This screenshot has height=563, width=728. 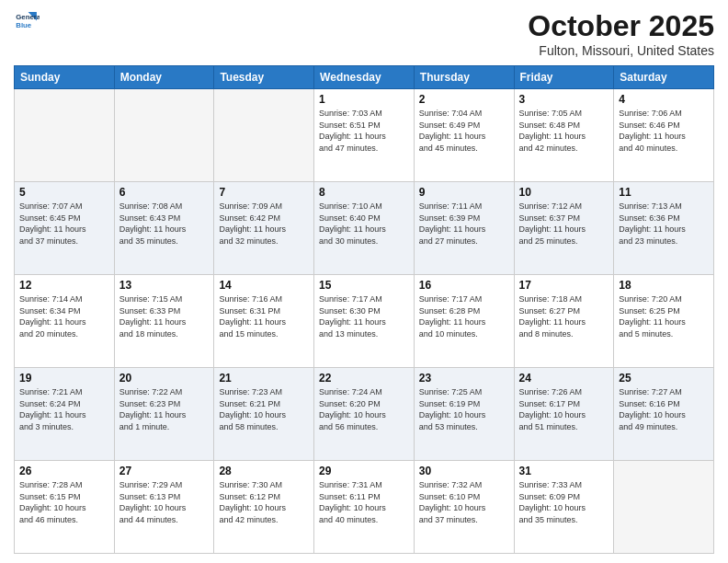 I want to click on header-wednesday: Wednesday, so click(x=364, y=77).